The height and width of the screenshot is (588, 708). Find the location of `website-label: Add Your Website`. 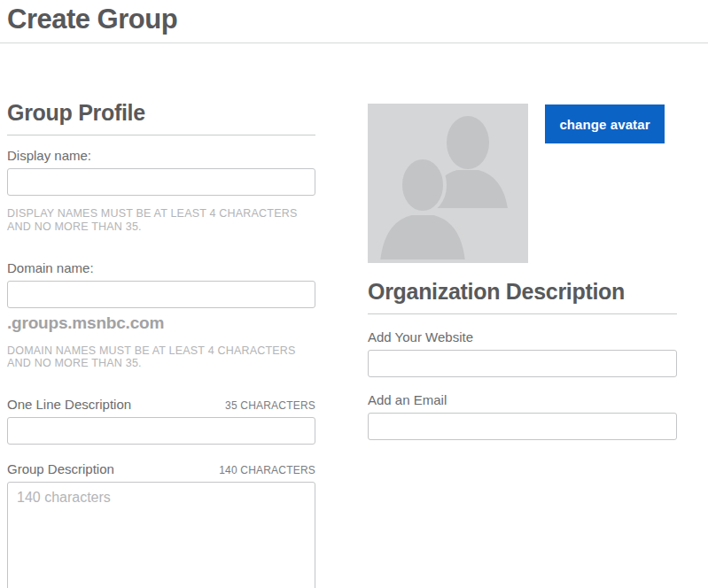

website-label: Add Your Website is located at coordinates (420, 337).